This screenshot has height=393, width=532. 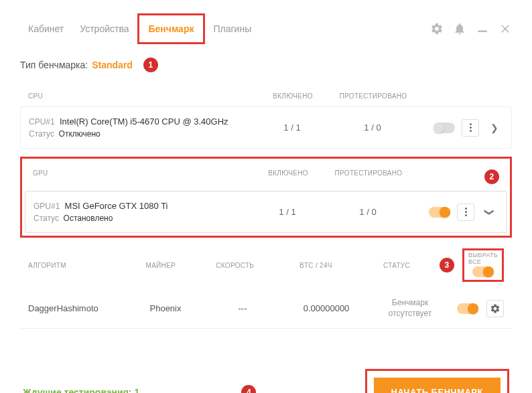 I want to click on gpu-tested: 1 / 0, so click(x=368, y=212).